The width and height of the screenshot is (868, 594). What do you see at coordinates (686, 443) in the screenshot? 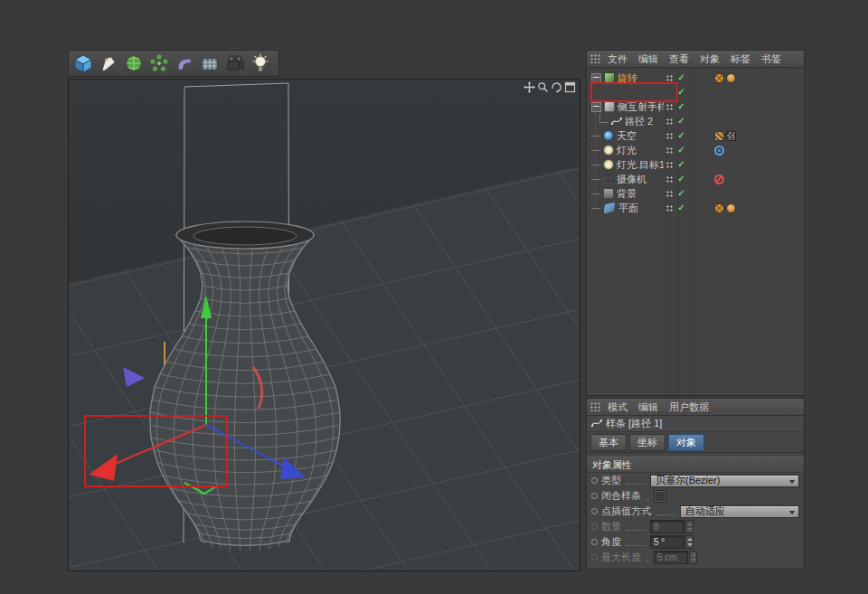
I see `tab-object: 对象` at bounding box center [686, 443].